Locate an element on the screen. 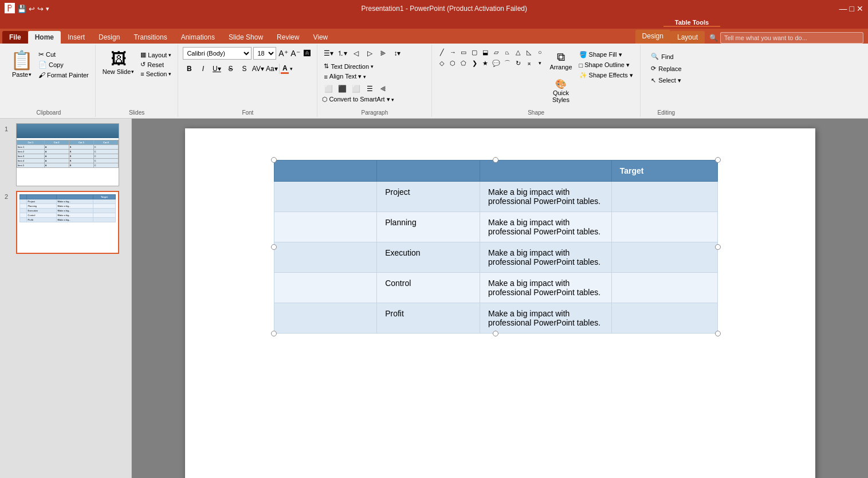 The height and width of the screenshot is (478, 868). redo-icon: ↪ is located at coordinates (40, 9).